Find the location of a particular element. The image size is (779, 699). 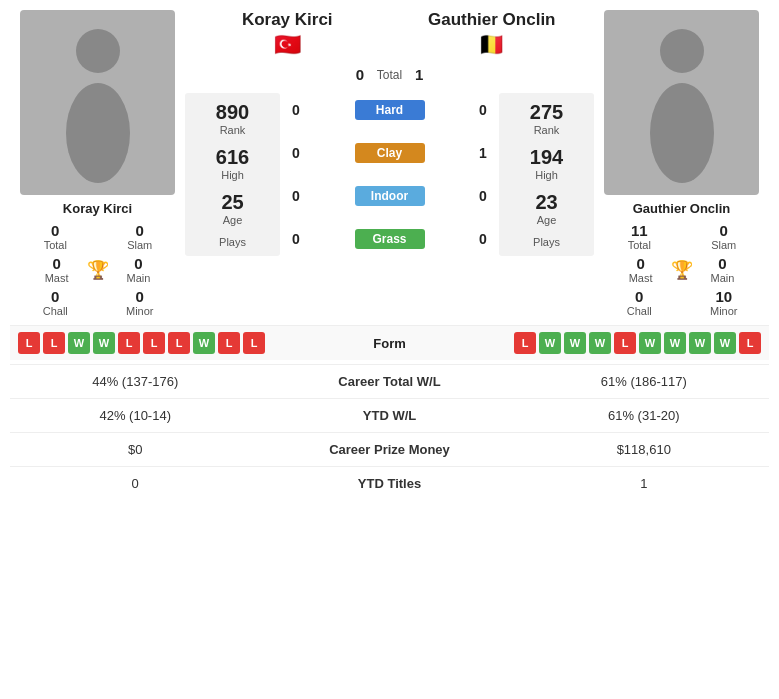

left-main-val: 0 is located at coordinates (138, 264).